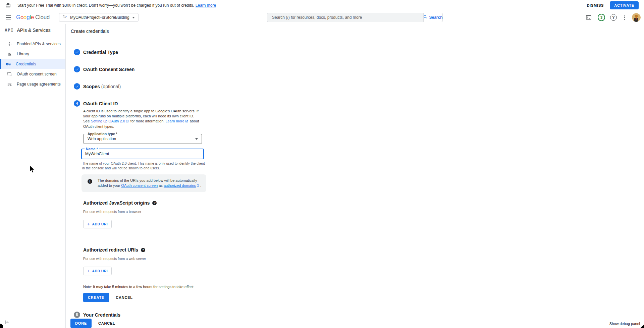 The image size is (644, 328). I want to click on client-name-helper: The name of your OAuth 2.0 client. This …, so click(145, 166).